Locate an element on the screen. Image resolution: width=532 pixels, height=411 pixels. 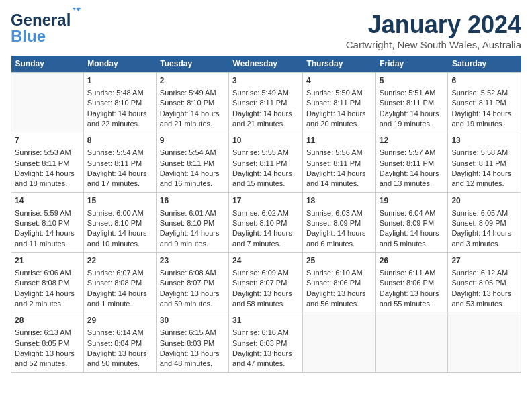
sunrise-text: Sunrise: 6:07 AM is located at coordinates (116, 273).